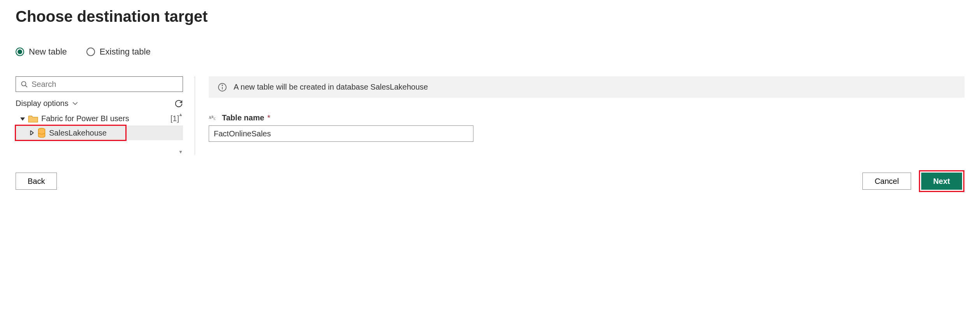 This screenshot has width=980, height=321. What do you see at coordinates (33, 119) in the screenshot?
I see `folder-icon` at bounding box center [33, 119].